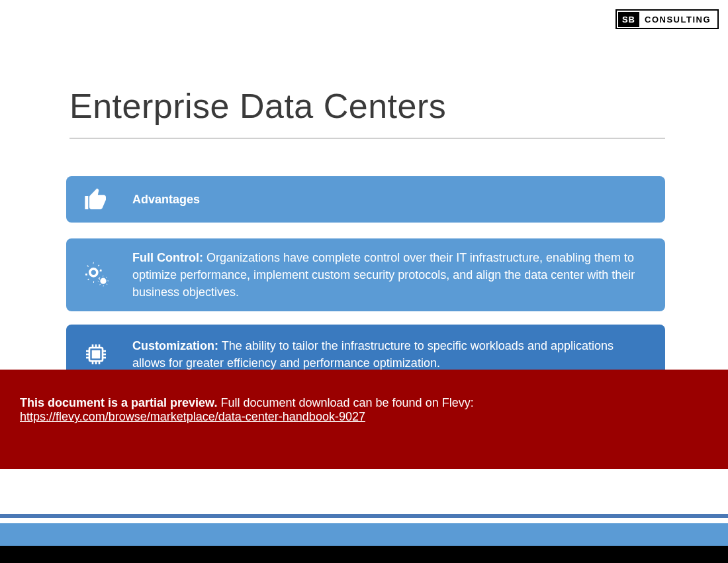 This screenshot has width=728, height=563. Describe the element at coordinates (365, 199) in the screenshot. I see `advantages-header-card: Advantages` at that location.